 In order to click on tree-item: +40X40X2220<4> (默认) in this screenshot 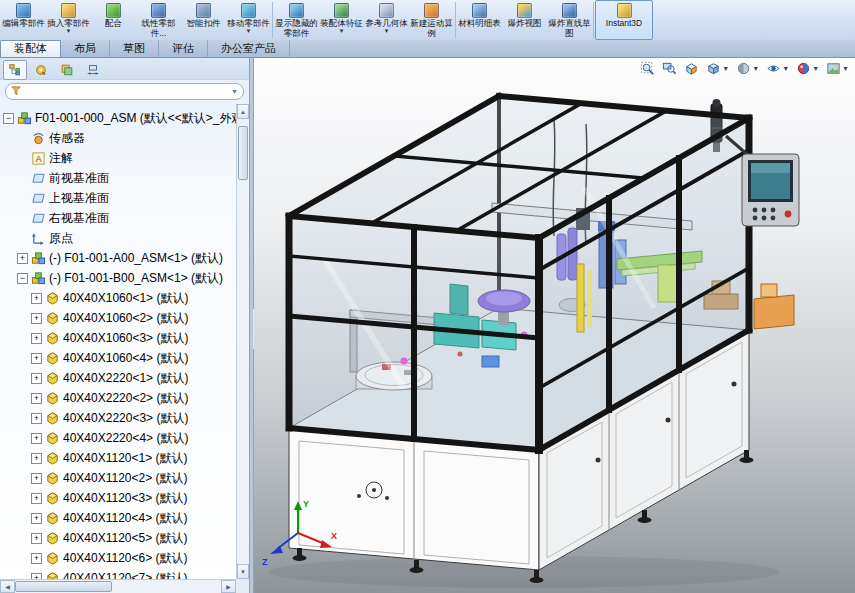, I will do `click(118, 438)`.